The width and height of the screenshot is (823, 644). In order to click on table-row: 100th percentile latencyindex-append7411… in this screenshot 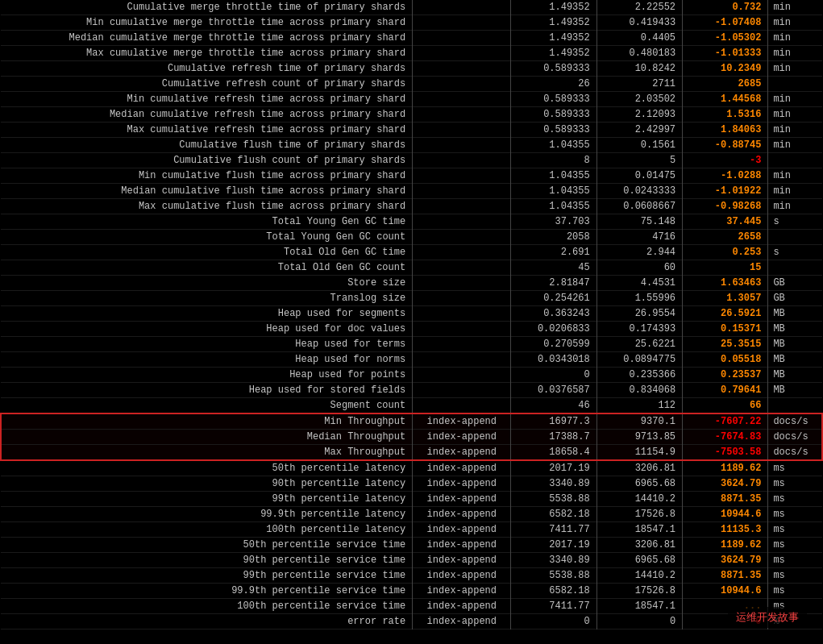, I will do `click(411, 530)`.